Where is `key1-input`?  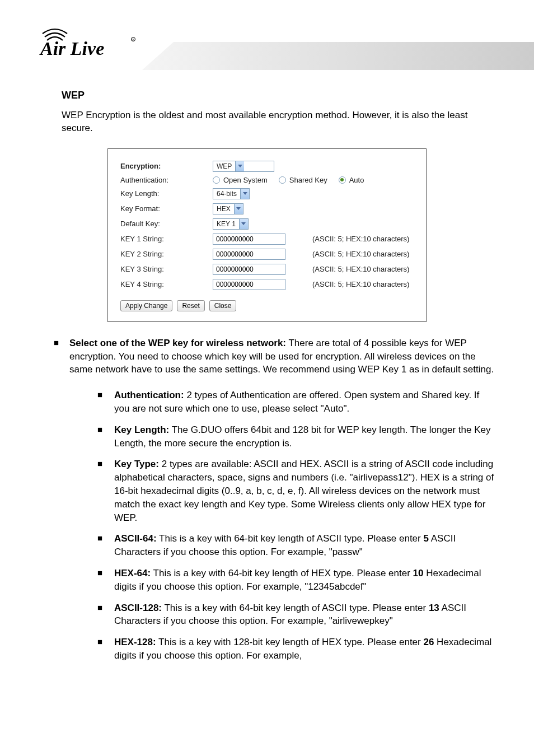
key1-input is located at coordinates (249, 239).